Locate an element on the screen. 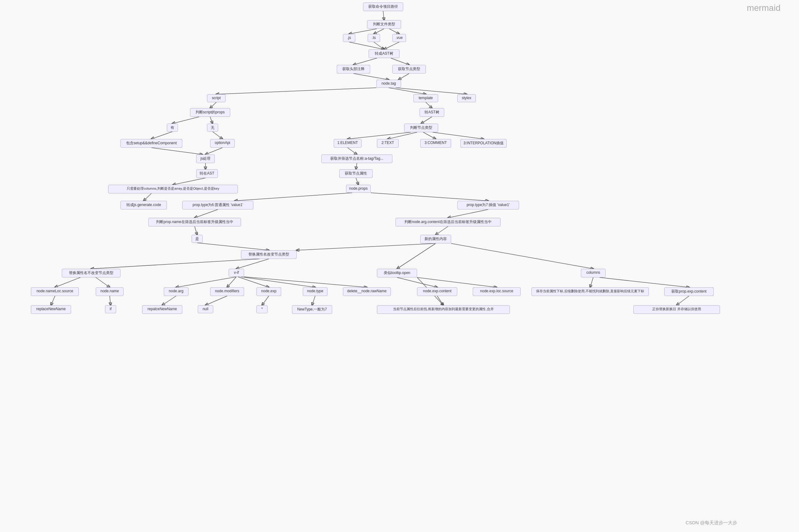 Image resolution: width=799 pixels, height=532 pixels. node-n15: 有 is located at coordinates (172, 128).